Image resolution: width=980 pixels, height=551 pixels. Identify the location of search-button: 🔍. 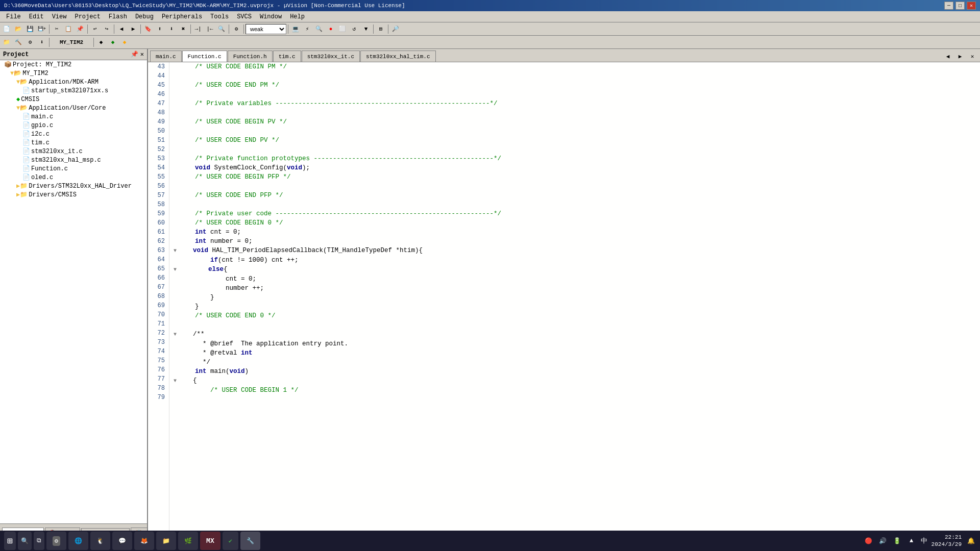
(24, 541).